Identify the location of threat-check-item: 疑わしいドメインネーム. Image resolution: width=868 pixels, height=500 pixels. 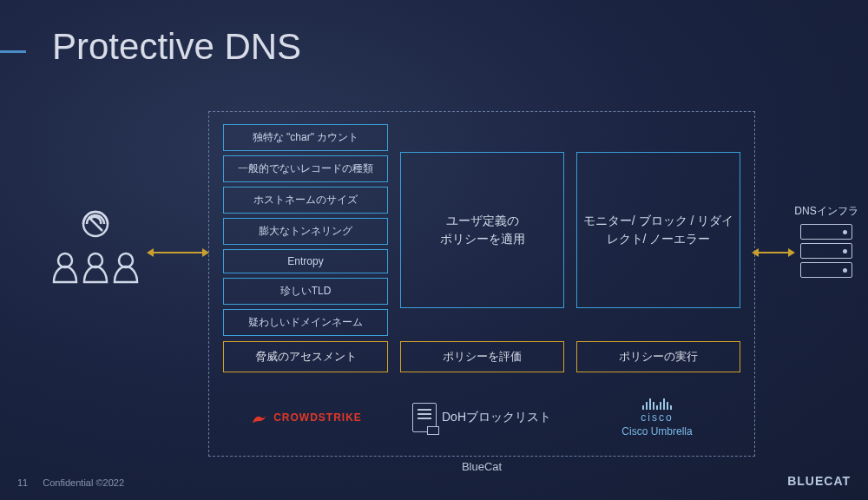
(306, 323).